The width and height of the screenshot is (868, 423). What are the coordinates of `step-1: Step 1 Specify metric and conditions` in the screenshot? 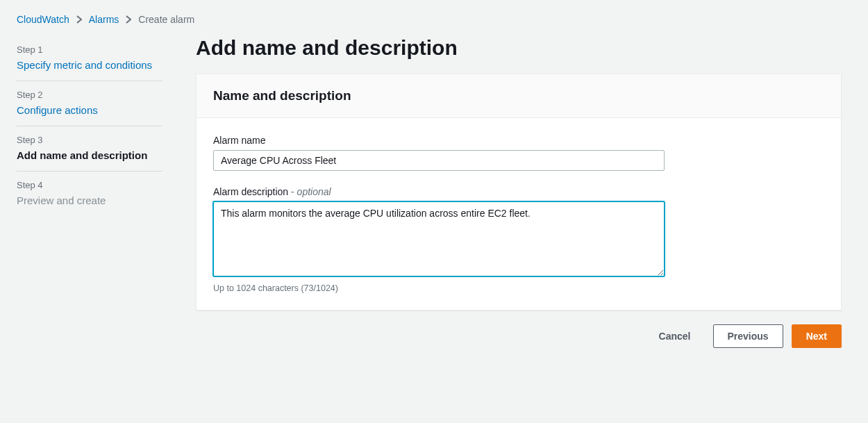 It's located at (90, 58).